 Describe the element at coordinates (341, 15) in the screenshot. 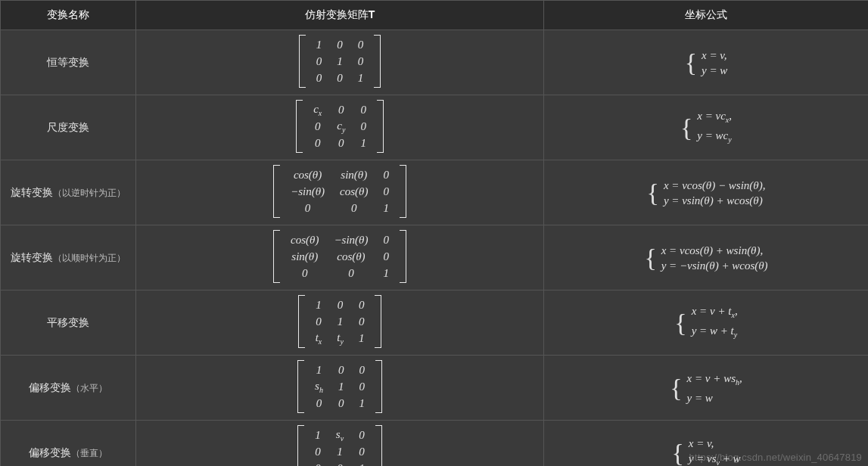

I see `header-matrix: 仿射变换矩阵T` at that location.